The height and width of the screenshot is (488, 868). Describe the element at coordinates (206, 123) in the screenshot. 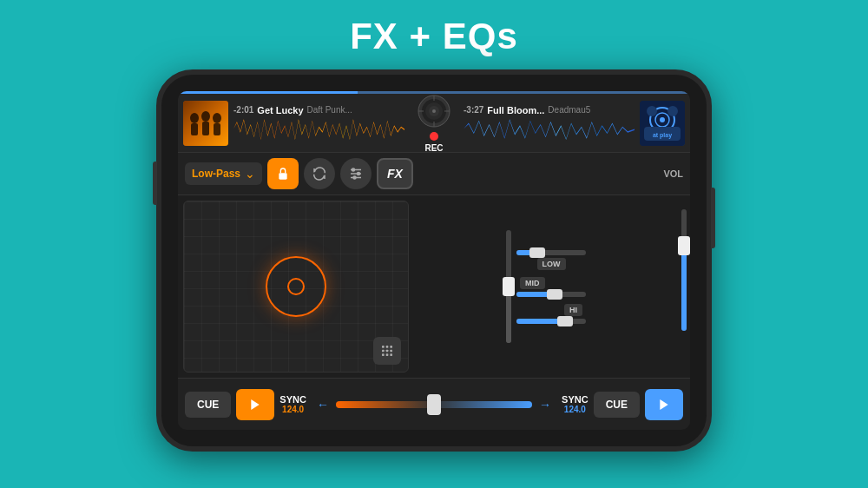

I see `album-art-left` at that location.